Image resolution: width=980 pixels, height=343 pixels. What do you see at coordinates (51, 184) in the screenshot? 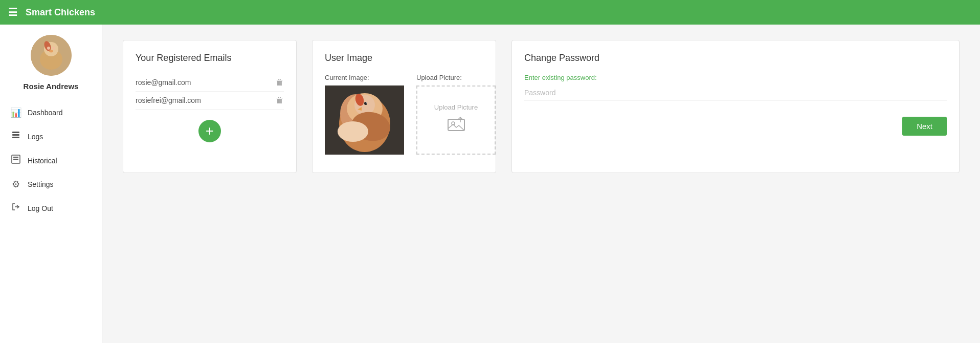
I see `sidebar: Rosie Andrews 📊 Dashboard Logs Historica…` at bounding box center [51, 184].